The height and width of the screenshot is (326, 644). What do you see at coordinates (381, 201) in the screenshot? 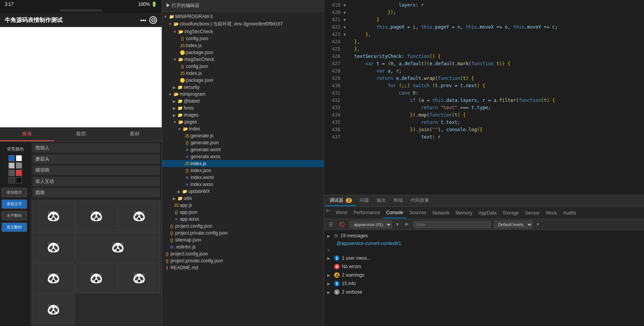
I see `devtool-tab-output: 输出` at bounding box center [381, 201].